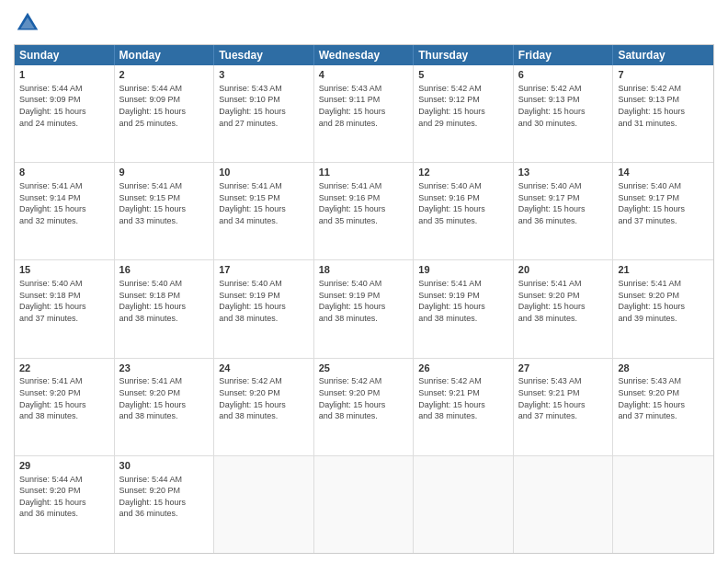  I want to click on cal-cell: 27Sunrise: 5:43 AM Sunset: 9:21 PM Dayli…, so click(564, 407).